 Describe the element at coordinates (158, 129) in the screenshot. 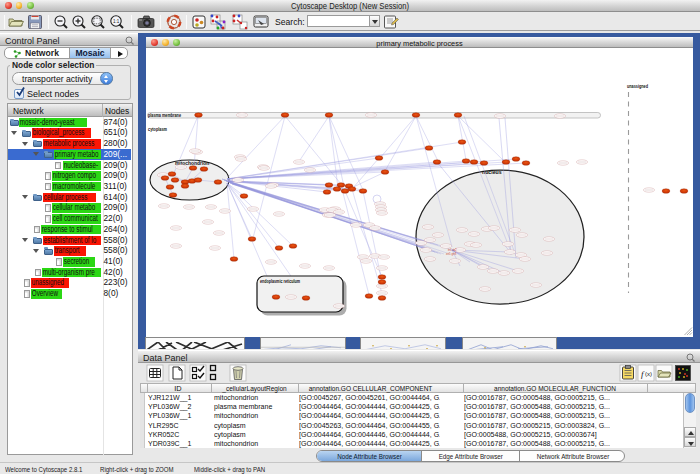

I see `svg-text: cytoplasm` at that location.